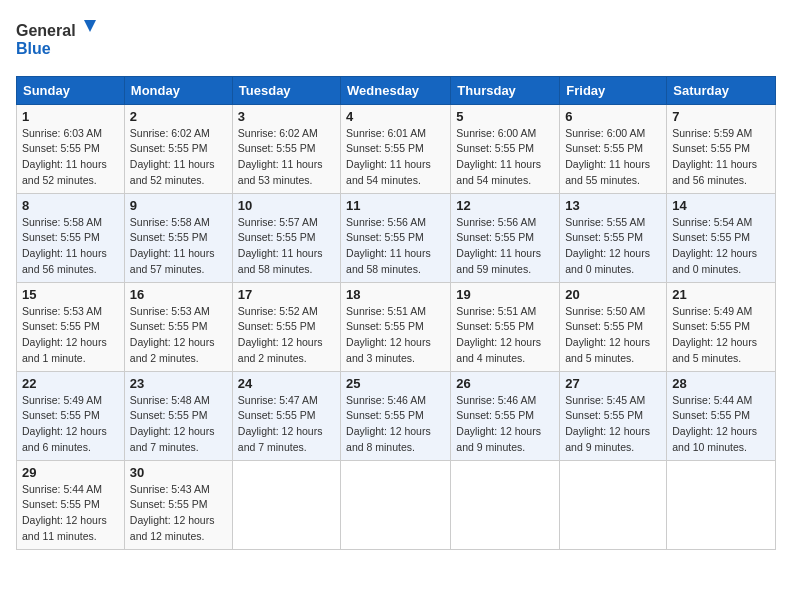 The height and width of the screenshot is (612, 792). Describe the element at coordinates (71, 148) in the screenshot. I see `day-cell: 1Sunrise: 6:03 AMSunset: 5:55 PMDaylight…` at that location.